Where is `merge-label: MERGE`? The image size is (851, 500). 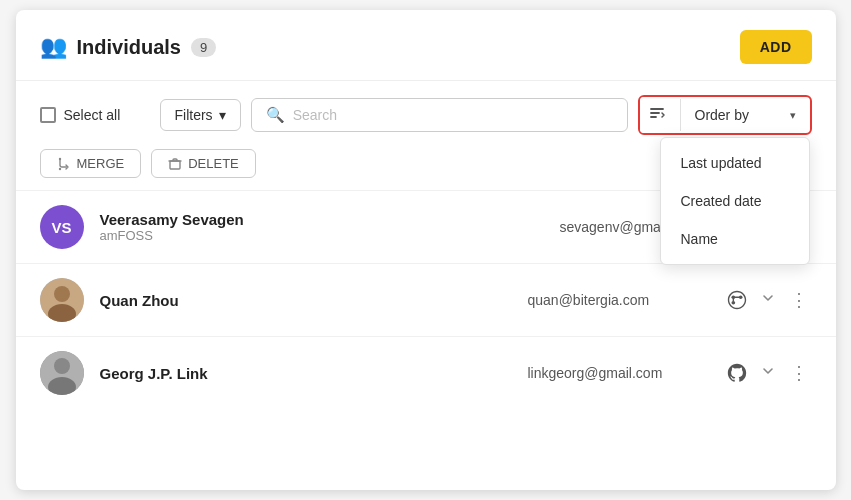
merge-label: MERGE is located at coordinates (101, 164).